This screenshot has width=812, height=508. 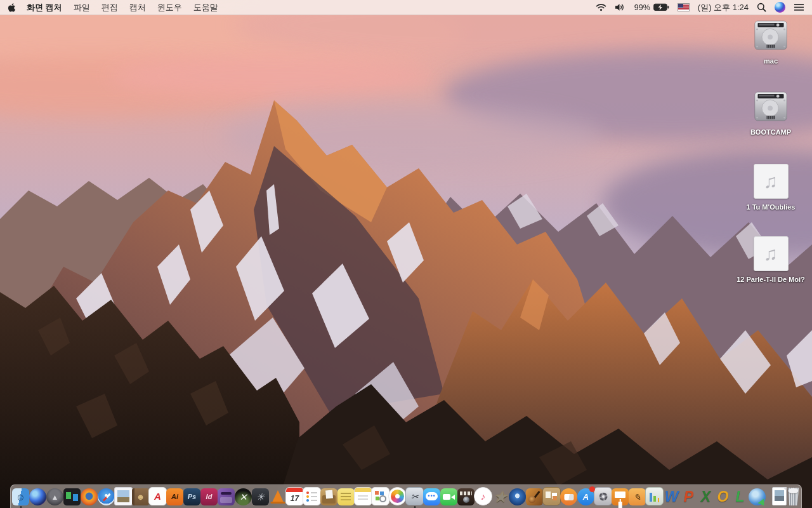 I want to click on dock-item-indesign: Id, so click(x=209, y=496).